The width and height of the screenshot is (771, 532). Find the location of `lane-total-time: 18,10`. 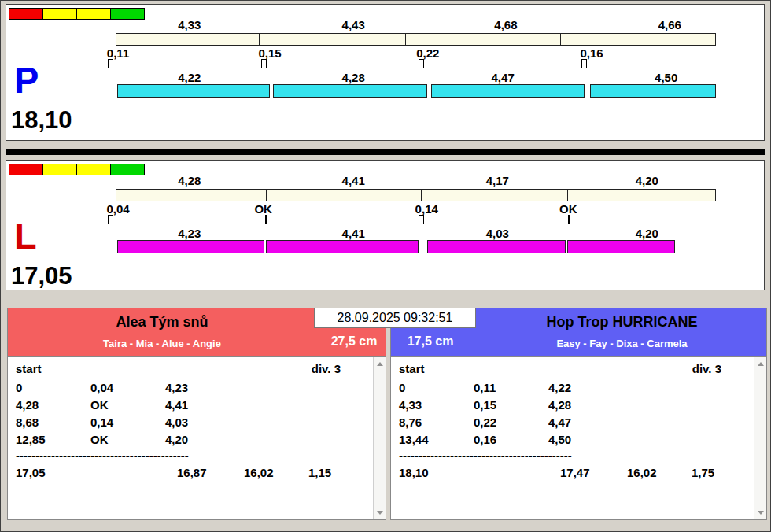

lane-total-time: 18,10 is located at coordinates (42, 120).